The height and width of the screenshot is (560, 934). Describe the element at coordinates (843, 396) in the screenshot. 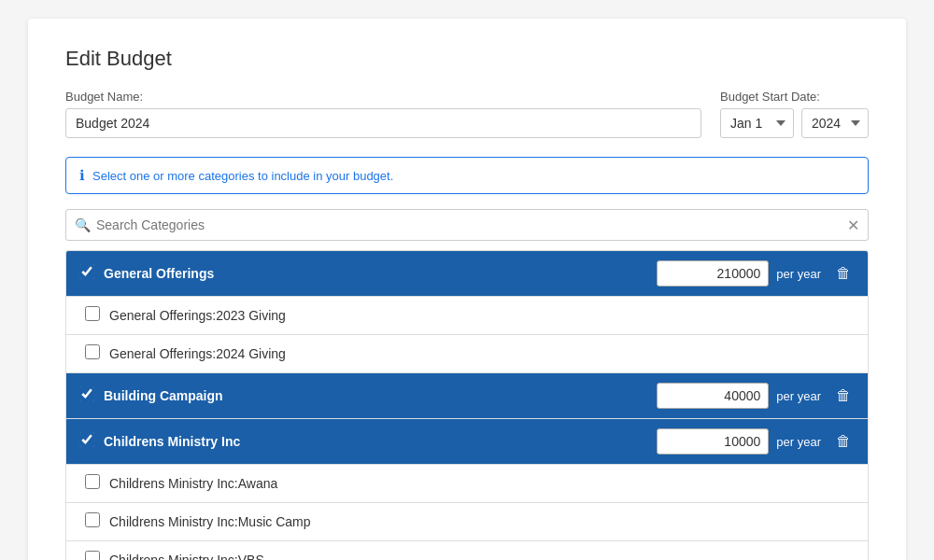

I see `delete-btn-building-campaign: 🗑` at that location.